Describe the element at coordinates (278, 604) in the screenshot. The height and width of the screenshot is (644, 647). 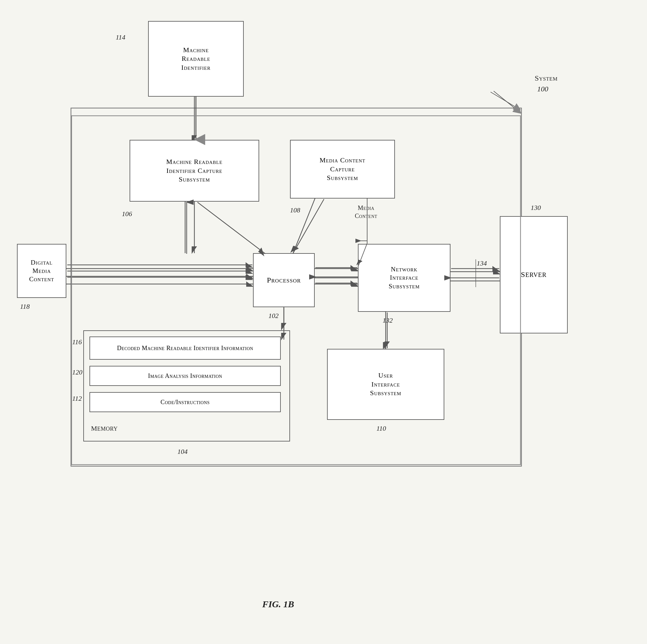
I see `figure-label: FIG. 1B` at that location.